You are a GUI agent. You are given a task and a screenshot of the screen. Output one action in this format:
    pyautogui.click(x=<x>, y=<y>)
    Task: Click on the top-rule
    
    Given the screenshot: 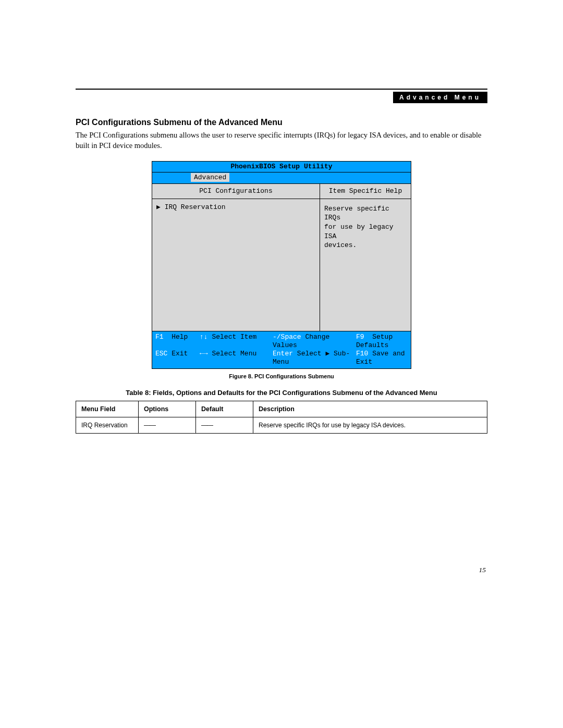 What is the action you would take?
    pyautogui.click(x=282, y=89)
    